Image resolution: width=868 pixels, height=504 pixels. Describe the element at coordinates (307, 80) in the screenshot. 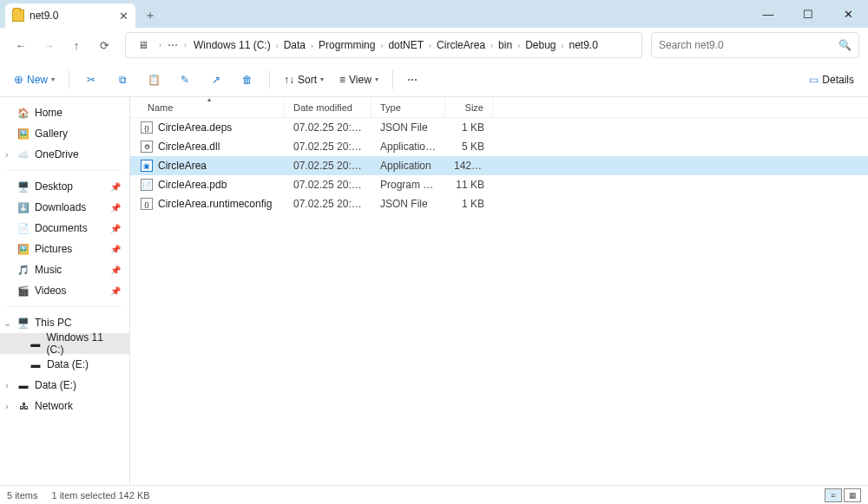

I see `sort-label: Sort` at that location.